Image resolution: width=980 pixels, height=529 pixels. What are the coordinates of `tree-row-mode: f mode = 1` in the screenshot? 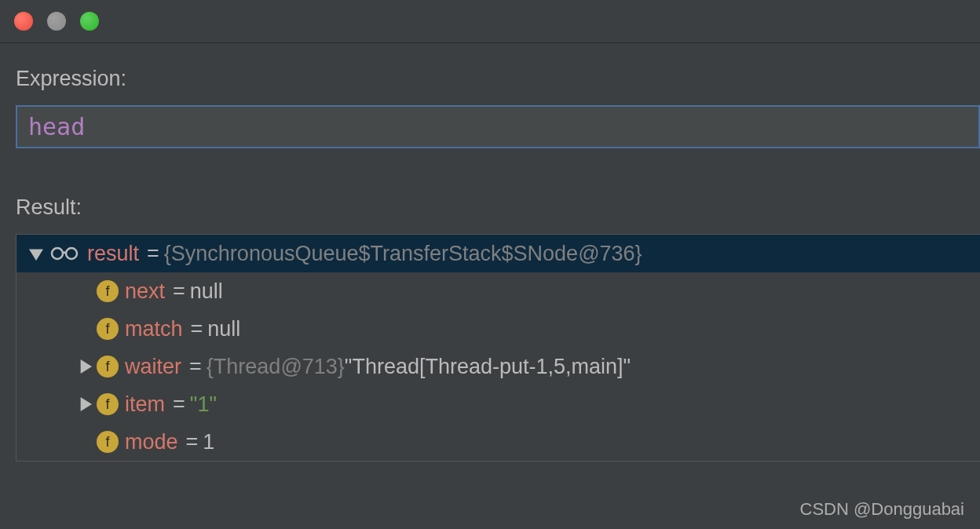 It's located at (498, 442).